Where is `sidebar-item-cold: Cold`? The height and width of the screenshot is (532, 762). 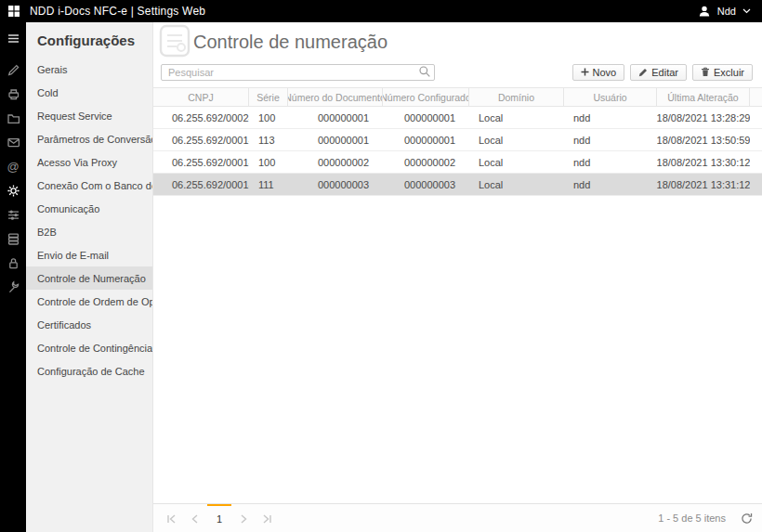 sidebar-item-cold: Cold is located at coordinates (89, 93).